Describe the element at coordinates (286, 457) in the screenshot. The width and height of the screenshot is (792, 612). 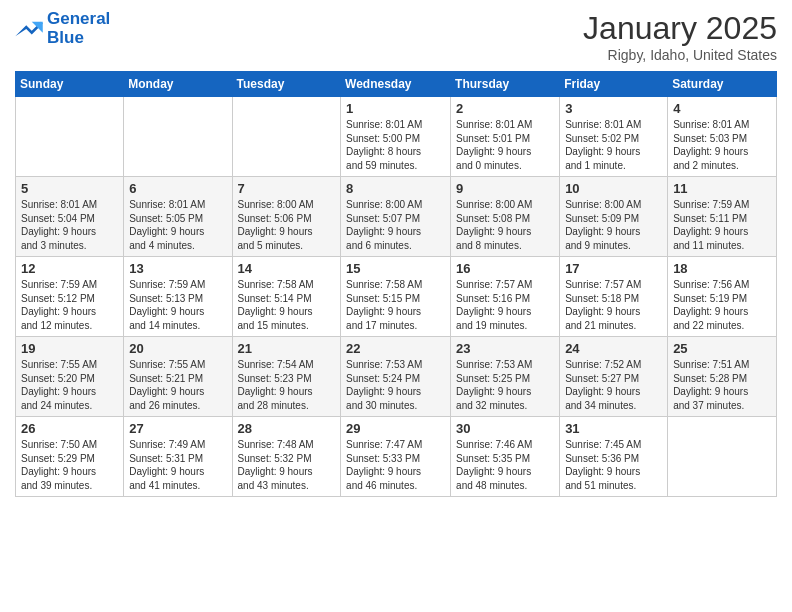
I see `calendar-cell: 28Sunrise: 7:48 AMSunset: 5:32 PMDayligh…` at that location.